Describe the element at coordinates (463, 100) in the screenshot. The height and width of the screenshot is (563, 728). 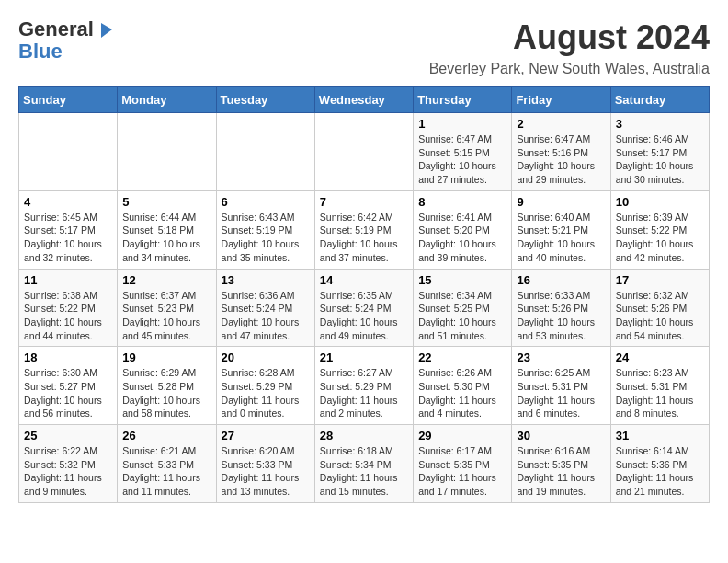
I see `day-of-week-header: Thursday` at that location.